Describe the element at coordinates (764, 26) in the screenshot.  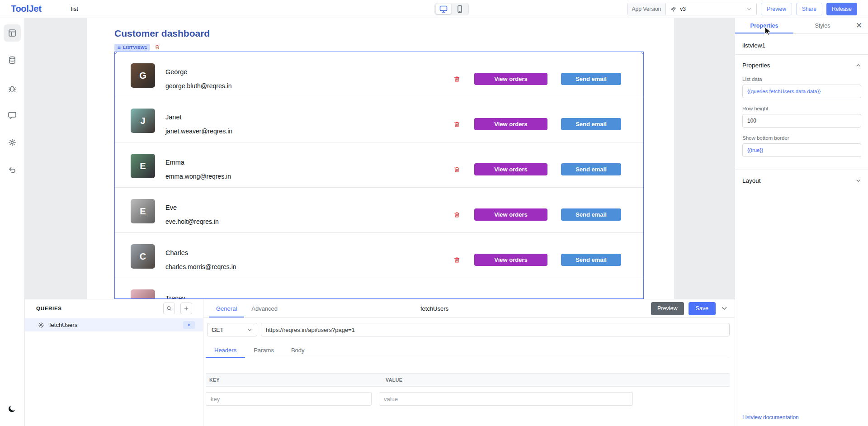
I see `tab-properties: Properties` at that location.